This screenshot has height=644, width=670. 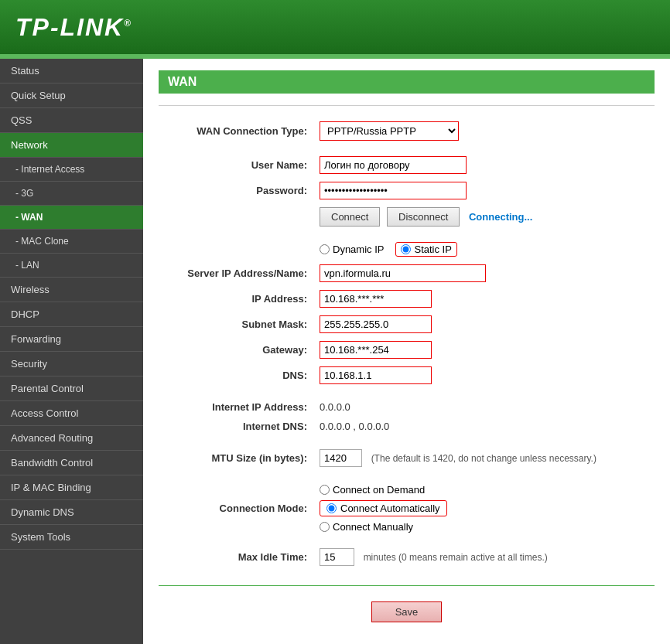 What do you see at coordinates (325, 490) in the screenshot?
I see `connect-on-demand-radio` at bounding box center [325, 490].